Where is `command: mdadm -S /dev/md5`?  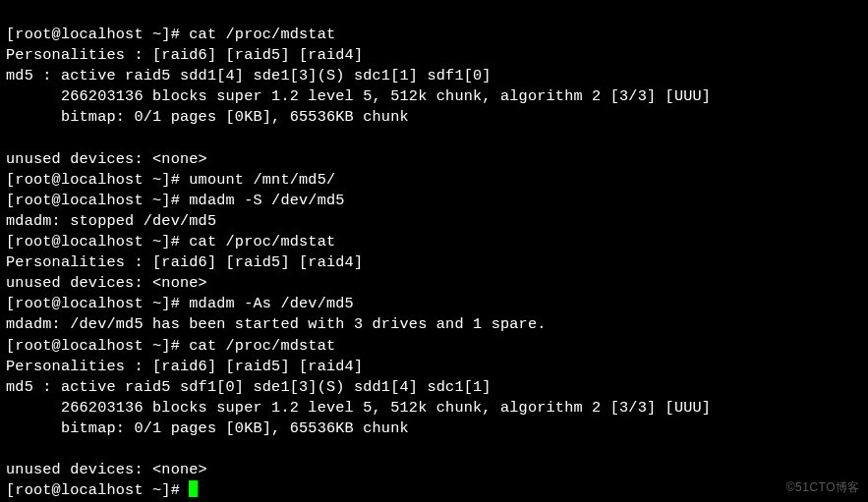
command: mdadm -S /dev/md5 is located at coordinates (266, 200).